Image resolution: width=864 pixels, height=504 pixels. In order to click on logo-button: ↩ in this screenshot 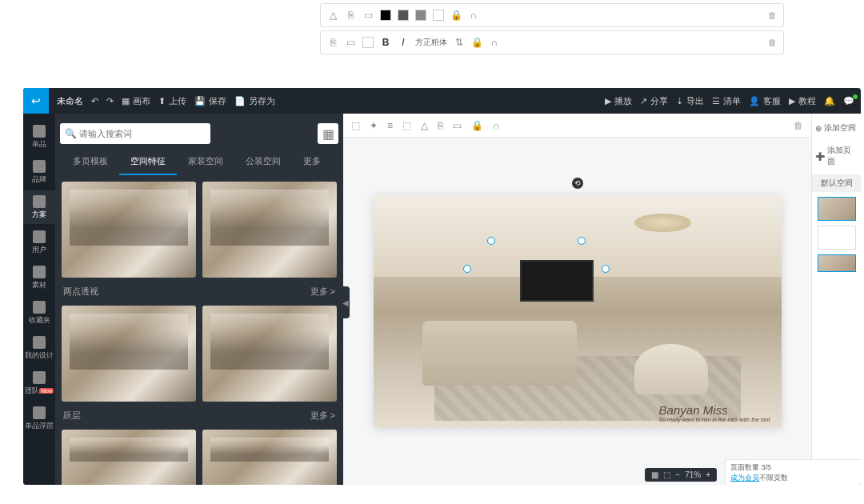, I will do `click(36, 101)`.